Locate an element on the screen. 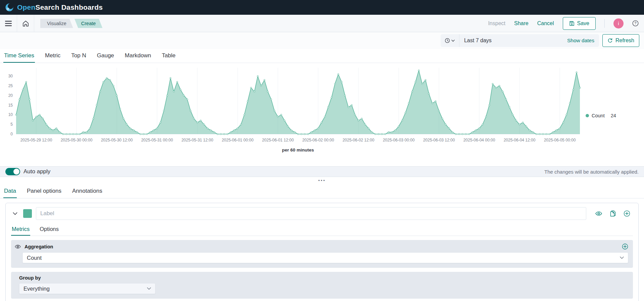  refresh-icon is located at coordinates (610, 41).